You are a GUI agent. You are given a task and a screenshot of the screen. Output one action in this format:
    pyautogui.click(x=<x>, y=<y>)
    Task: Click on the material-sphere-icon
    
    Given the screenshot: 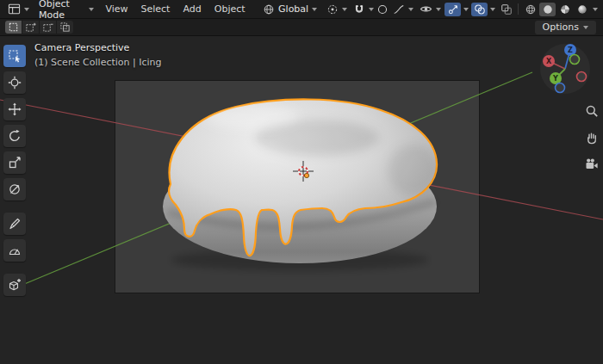 What is the action you would take?
    pyautogui.click(x=565, y=9)
    